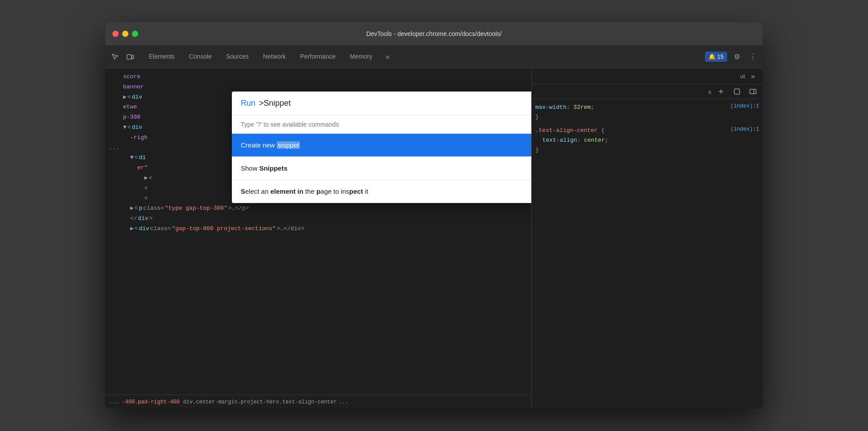 The width and height of the screenshot is (868, 431). What do you see at coordinates (745, 106) in the screenshot?
I see `css-source-label: (index):1` at bounding box center [745, 106].